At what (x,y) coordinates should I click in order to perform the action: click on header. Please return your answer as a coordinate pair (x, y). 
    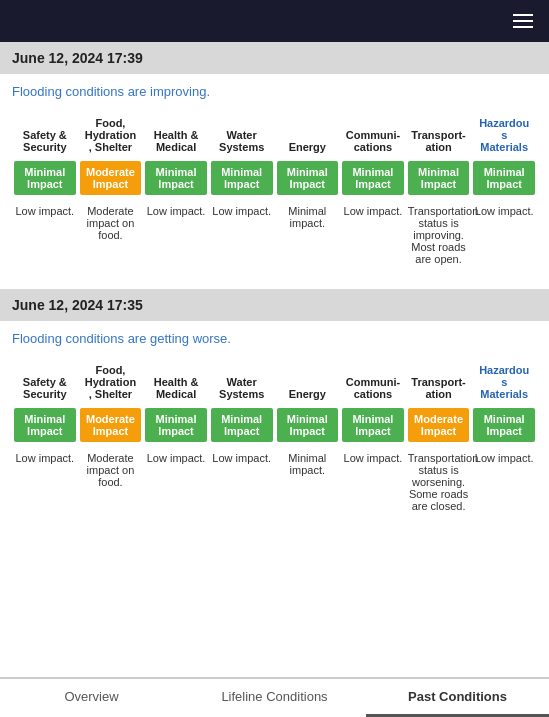
    Looking at the image, I should click on (274, 21).